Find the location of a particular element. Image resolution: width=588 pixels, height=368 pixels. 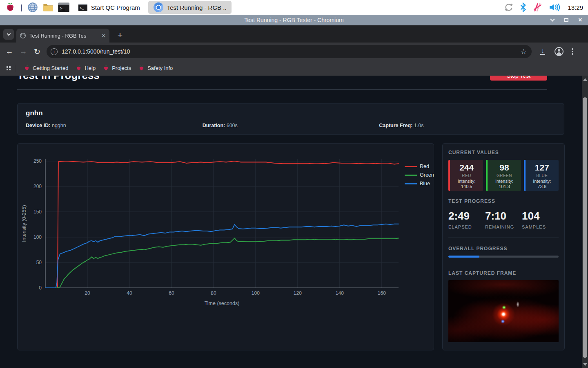

bluetooth-icon is located at coordinates (523, 7).